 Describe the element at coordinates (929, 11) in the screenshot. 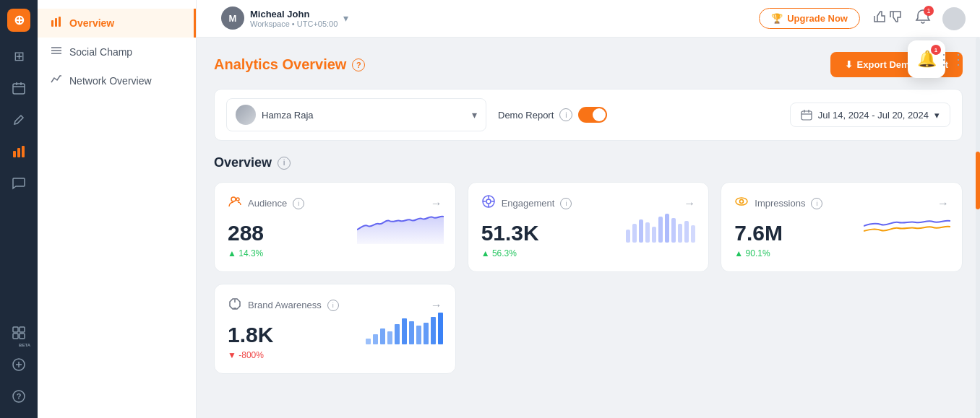

I see `notification-count: 1` at that location.